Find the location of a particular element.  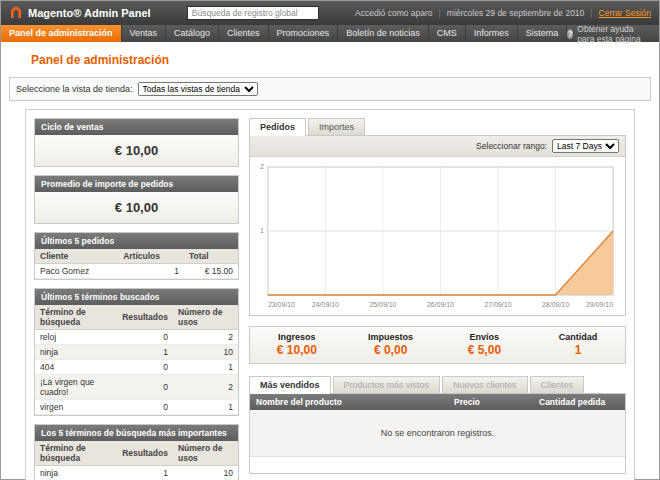

panel-title: Promedio de importe de pedidos is located at coordinates (136, 184).